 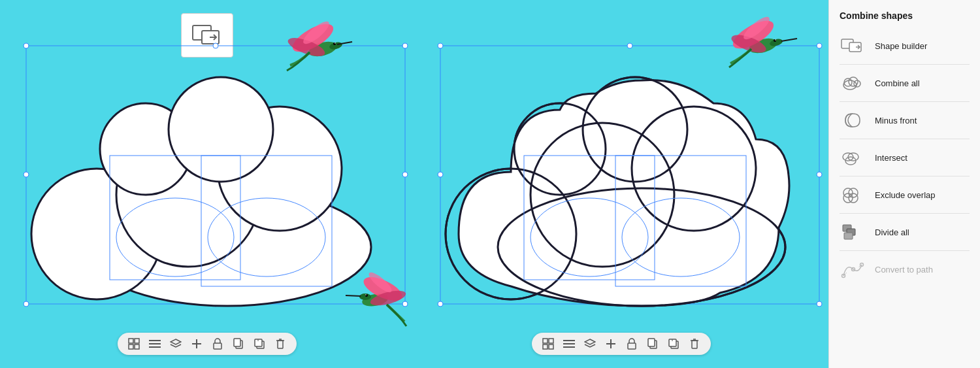 What do you see at coordinates (901, 46) in the screenshot?
I see `shape-builder-label: Shape builder` at bounding box center [901, 46].